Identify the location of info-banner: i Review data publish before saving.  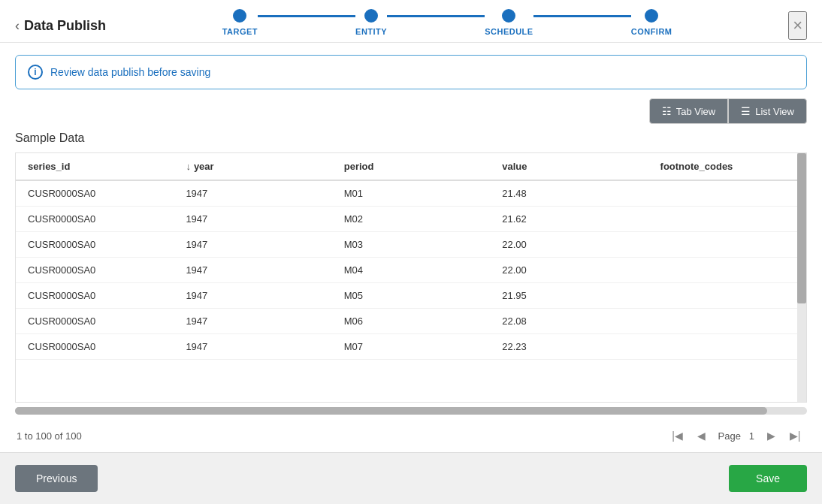
(411, 72).